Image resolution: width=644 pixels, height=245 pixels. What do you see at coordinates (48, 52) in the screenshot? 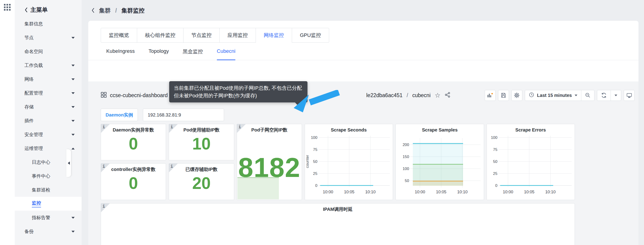
I see `sidebar-item-namespace: 命名空间` at bounding box center [48, 52].